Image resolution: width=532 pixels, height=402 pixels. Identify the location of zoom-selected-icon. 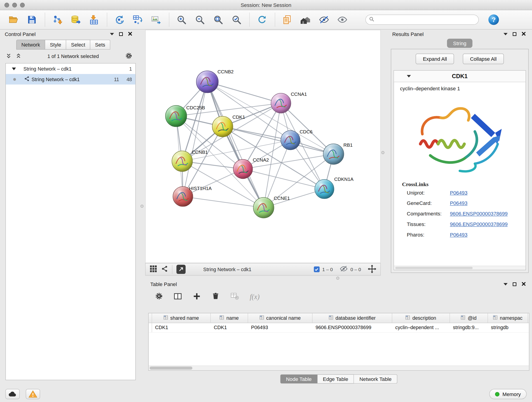
(237, 19).